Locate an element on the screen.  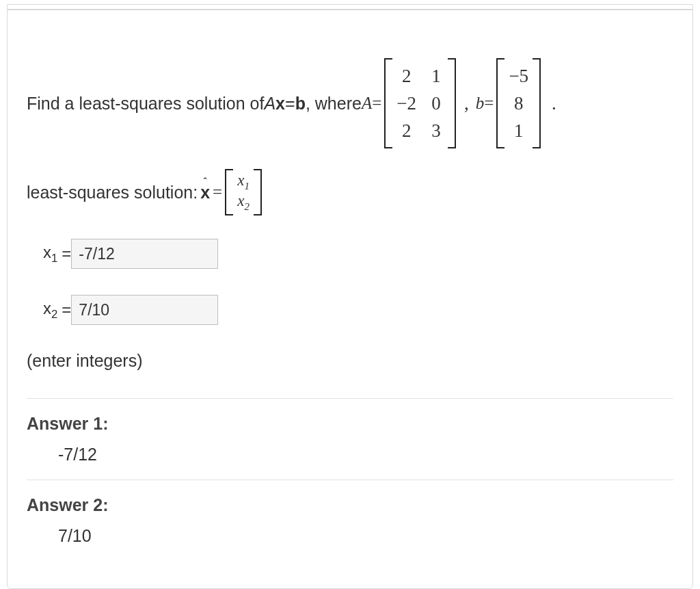
matrix-cell: 0 is located at coordinates (436, 104).